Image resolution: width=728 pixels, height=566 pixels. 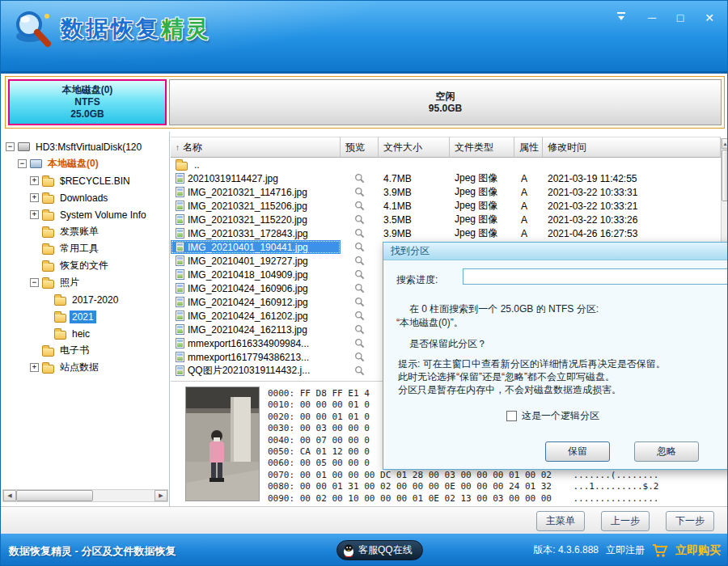 I want to click on buy-now-link: 立即购买, so click(x=698, y=551).